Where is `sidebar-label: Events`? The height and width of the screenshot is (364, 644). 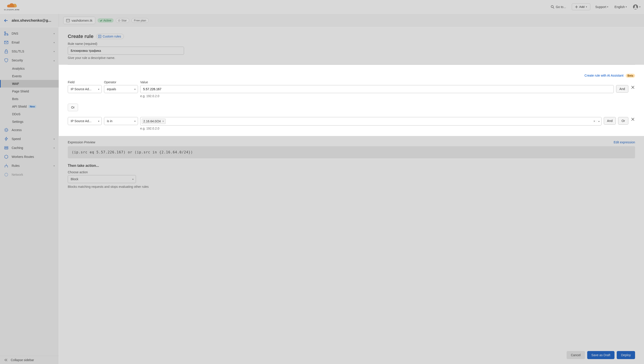 sidebar-label: Events is located at coordinates (17, 76).